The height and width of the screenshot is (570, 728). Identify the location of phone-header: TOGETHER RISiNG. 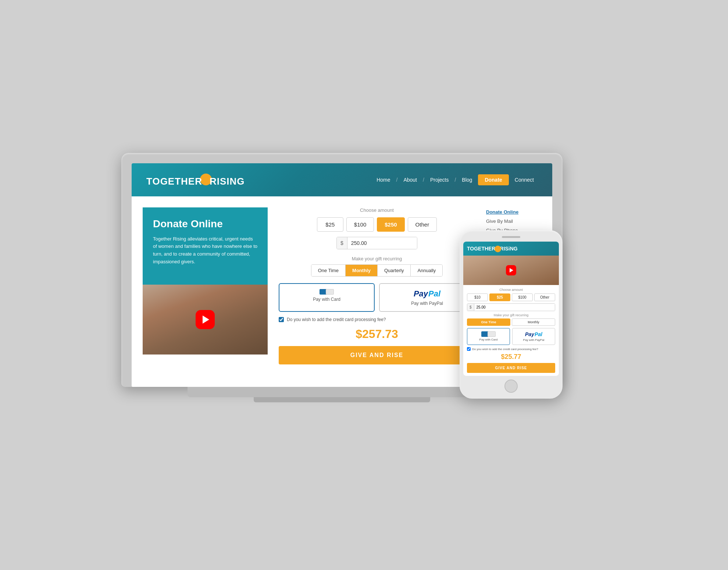
(511, 249).